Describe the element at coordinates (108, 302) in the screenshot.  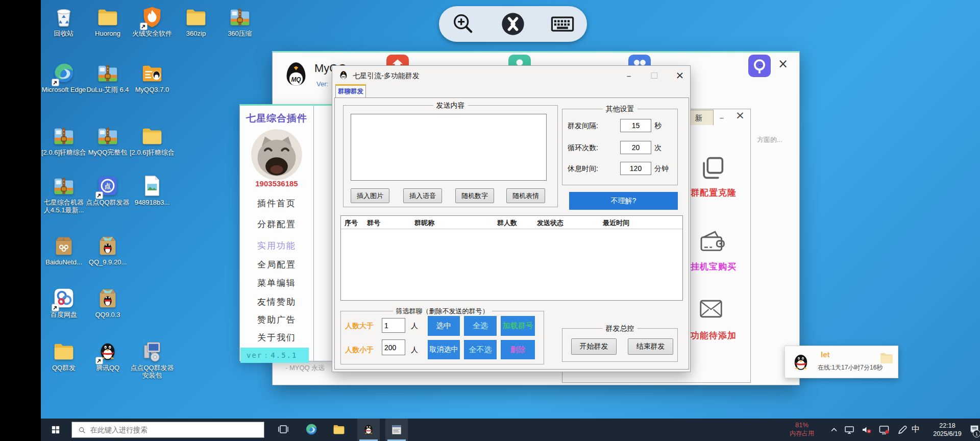
I see `desktop-icon-qq903: QQ9.0.3` at that location.